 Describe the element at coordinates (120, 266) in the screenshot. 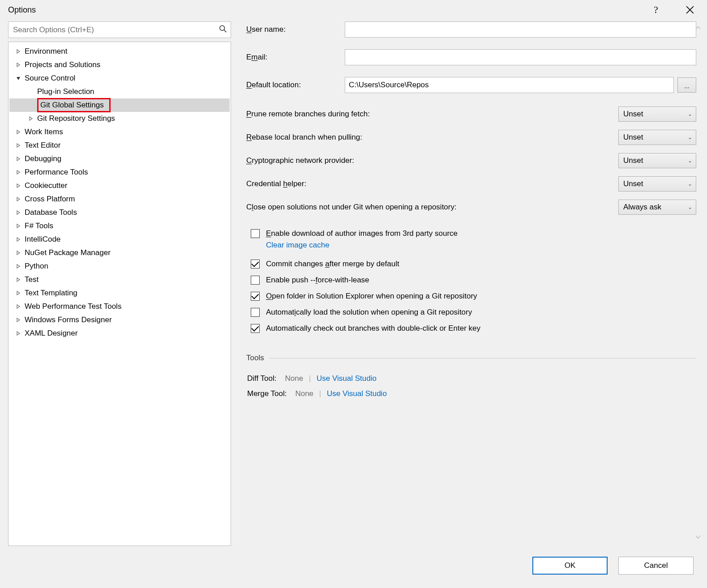

I see `tree-item: Python` at that location.